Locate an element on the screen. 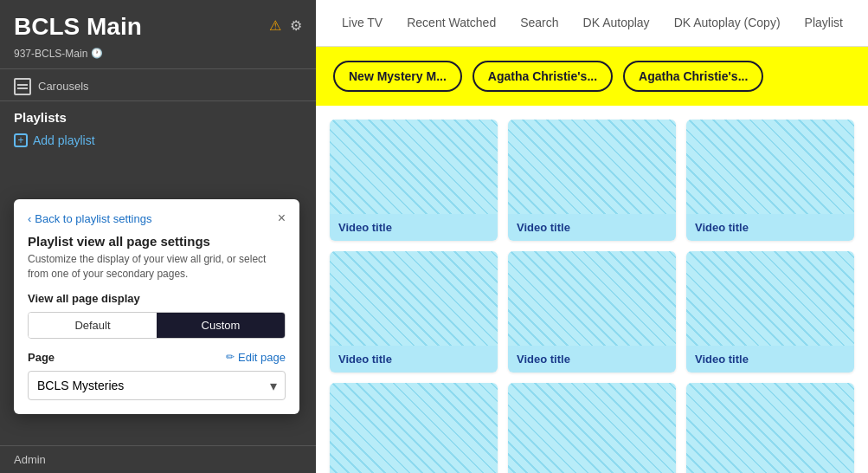  display-label: View all page display is located at coordinates (157, 298).